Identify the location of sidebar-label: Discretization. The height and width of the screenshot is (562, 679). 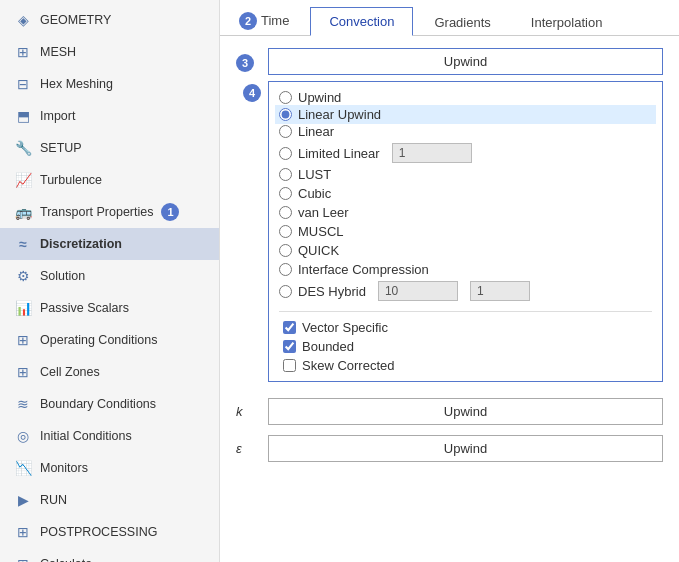
(81, 244).